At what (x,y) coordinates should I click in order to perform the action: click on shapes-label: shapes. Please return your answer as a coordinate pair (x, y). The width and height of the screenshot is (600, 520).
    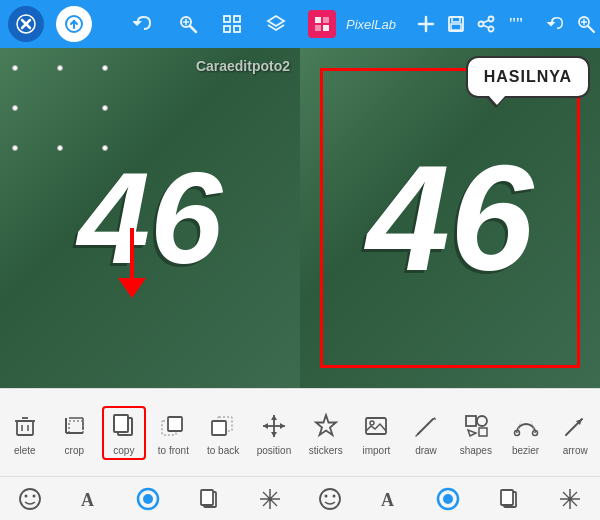
    Looking at the image, I should click on (476, 450).